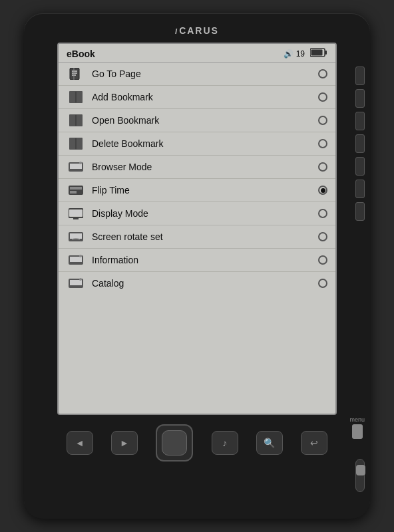 This screenshot has width=394, height=532. Describe the element at coordinates (174, 443) in the screenshot. I see `center-button` at that location.